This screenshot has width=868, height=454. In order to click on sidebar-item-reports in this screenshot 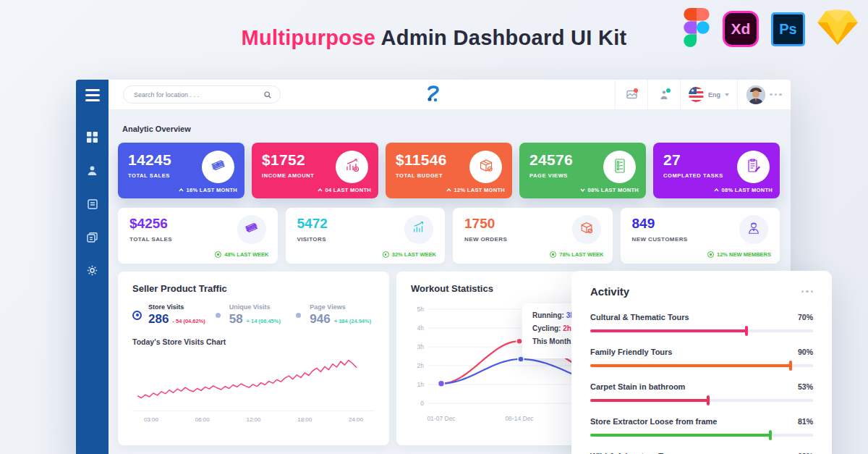, I will do `click(93, 206)`.